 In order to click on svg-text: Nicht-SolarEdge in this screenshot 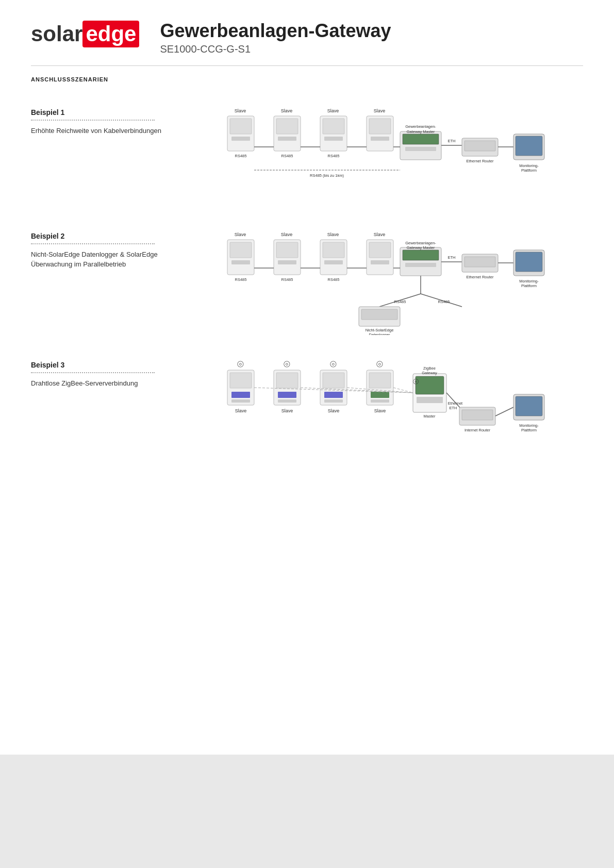, I will do `click(379, 330)`.